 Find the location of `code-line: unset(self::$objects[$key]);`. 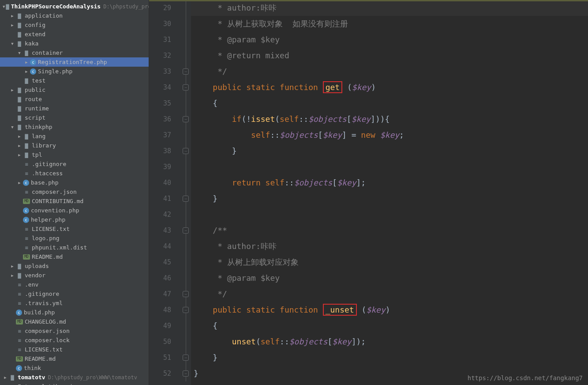

code-line: unset(self::$objects[$key]); is located at coordinates (390, 342).